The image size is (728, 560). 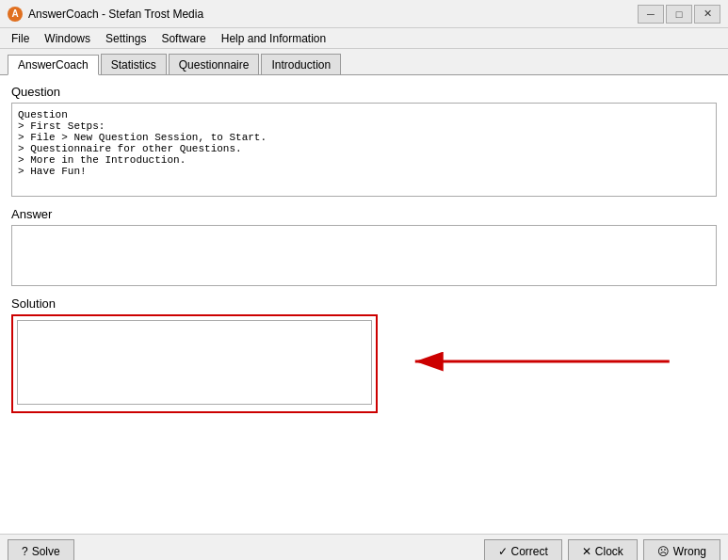 What do you see at coordinates (364, 547) in the screenshot?
I see `bottom-bar: ? Solve ✓ Correct ✕ Clock ☹ Wrong` at bounding box center [364, 547].